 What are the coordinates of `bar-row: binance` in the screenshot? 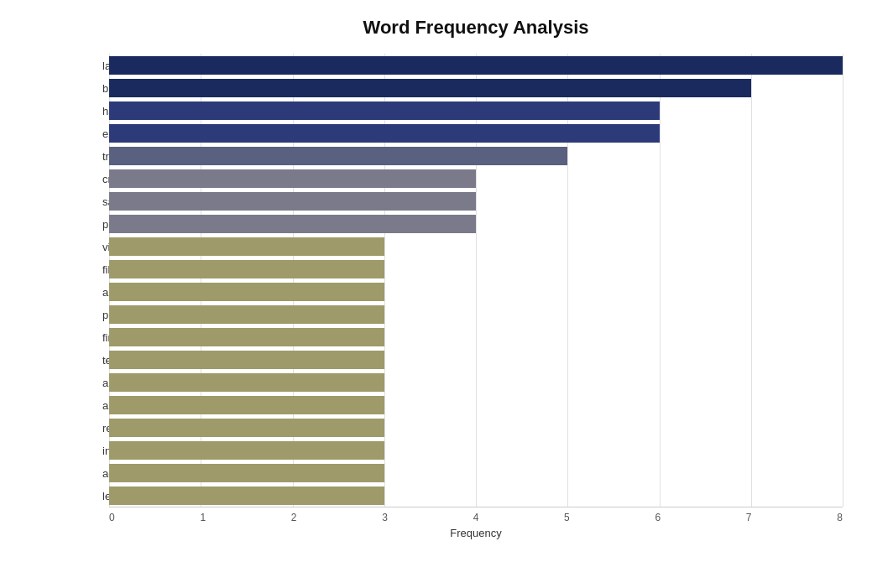 It's located at (476, 88).